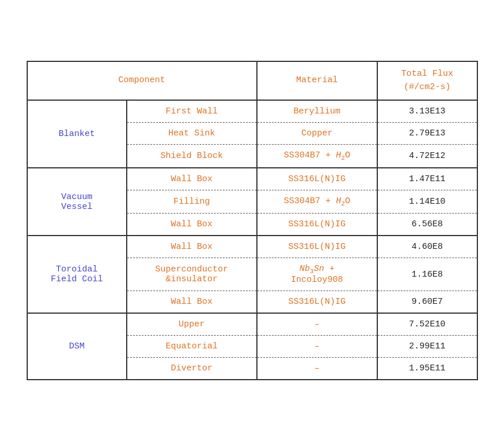  Describe the element at coordinates (427, 134) in the screenshot. I see `flux-cell: 2.79E13` at that location.